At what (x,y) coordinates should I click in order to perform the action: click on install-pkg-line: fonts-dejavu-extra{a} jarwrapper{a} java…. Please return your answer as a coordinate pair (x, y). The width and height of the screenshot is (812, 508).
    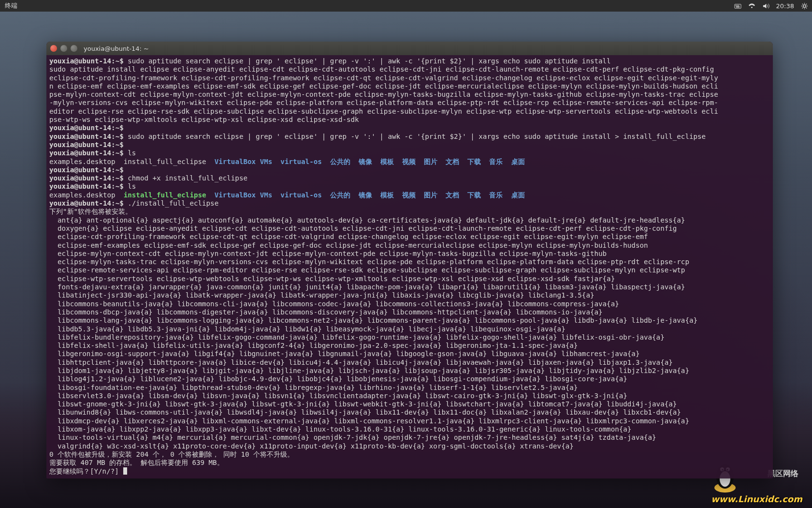
    Looking at the image, I should click on (367, 287).